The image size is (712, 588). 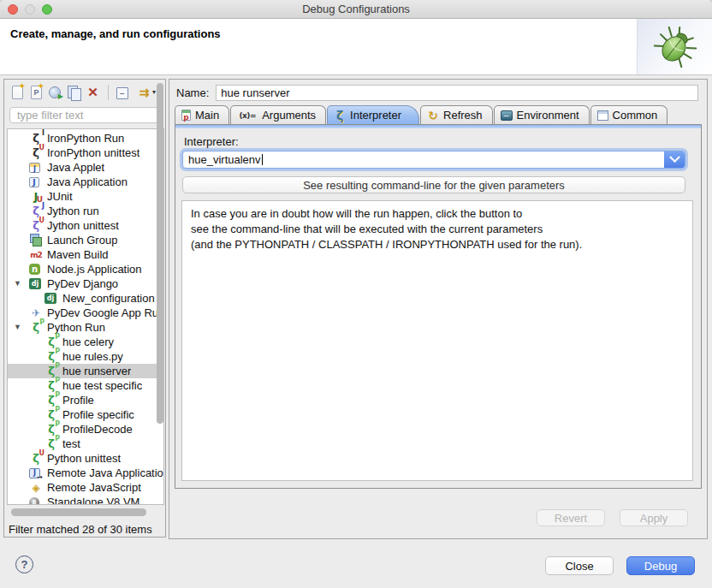 What do you see at coordinates (86, 430) in the screenshot?
I see `tree-item: ProfileDecode` at bounding box center [86, 430].